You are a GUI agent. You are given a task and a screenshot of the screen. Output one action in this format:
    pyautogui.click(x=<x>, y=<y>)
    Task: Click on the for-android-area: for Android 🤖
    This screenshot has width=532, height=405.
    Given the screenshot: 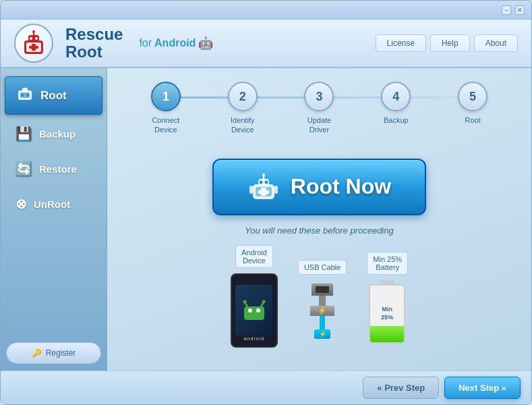 What is the action you would take?
    pyautogui.click(x=176, y=43)
    